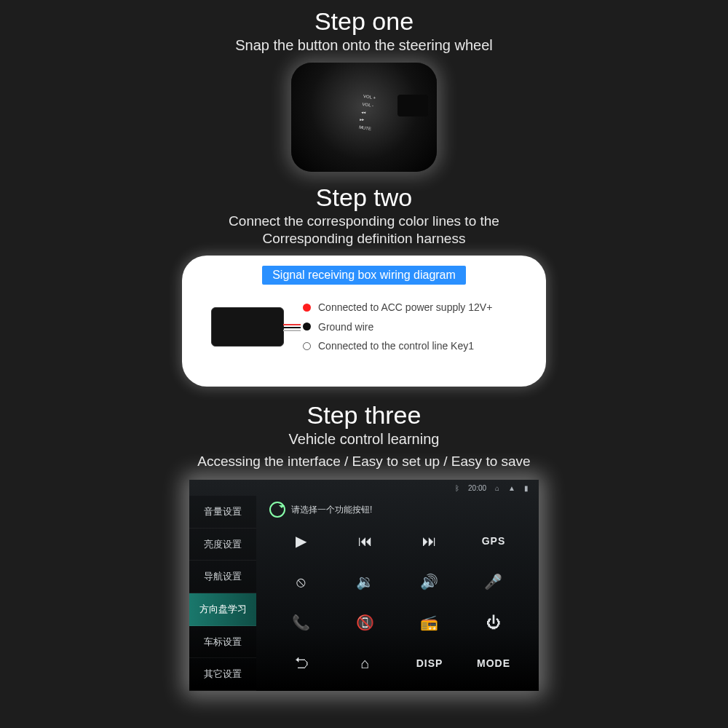  I want to click on grid-button: MODE, so click(494, 663).